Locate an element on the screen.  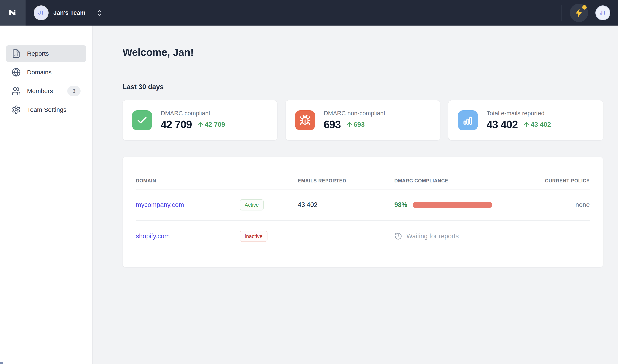
stat-label: Total e-mails reported is located at coordinates (519, 113).